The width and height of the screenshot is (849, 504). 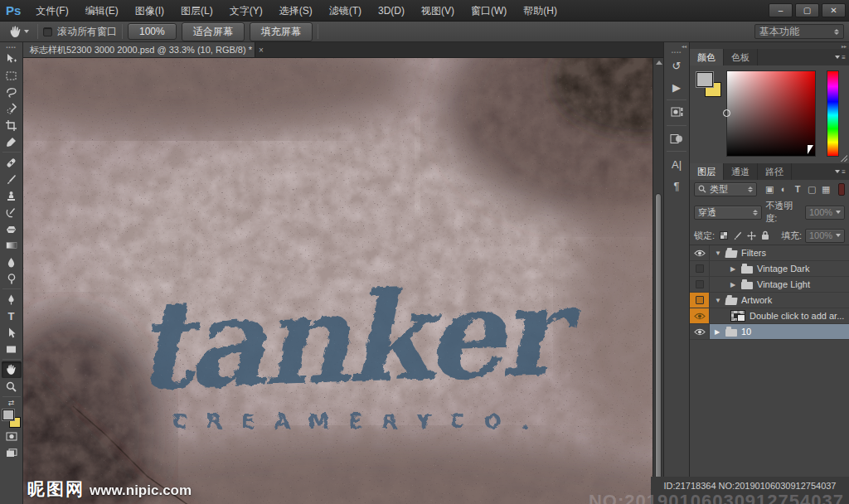 What do you see at coordinates (677, 65) in the screenshot?
I see `history-panel-icon: ↺` at bounding box center [677, 65].